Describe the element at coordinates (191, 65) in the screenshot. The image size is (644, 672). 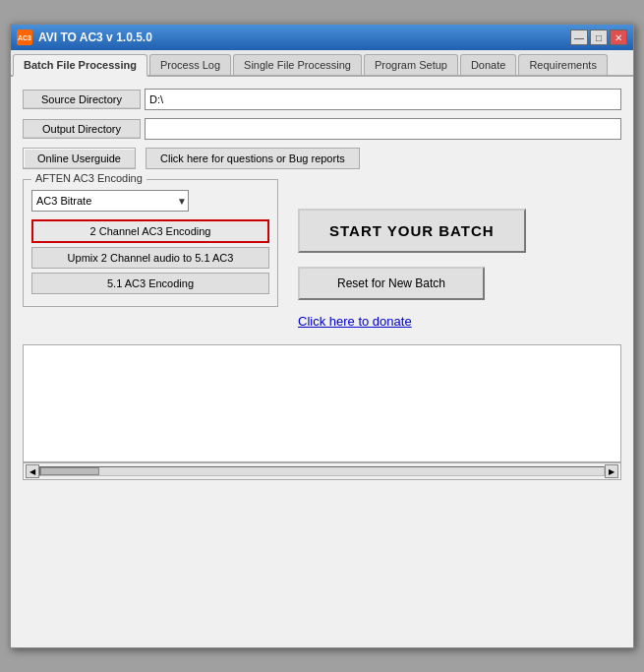
I see `tab-log: Process Log` at that location.